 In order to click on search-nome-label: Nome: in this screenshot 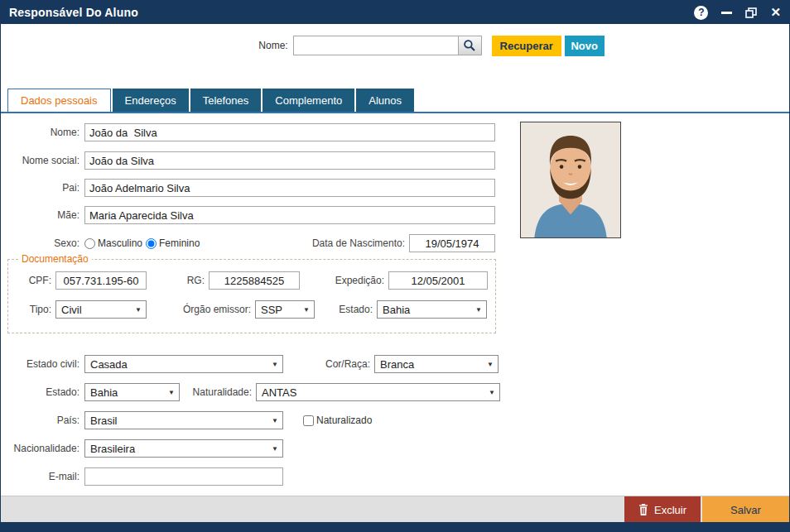, I will do `click(273, 46)`.